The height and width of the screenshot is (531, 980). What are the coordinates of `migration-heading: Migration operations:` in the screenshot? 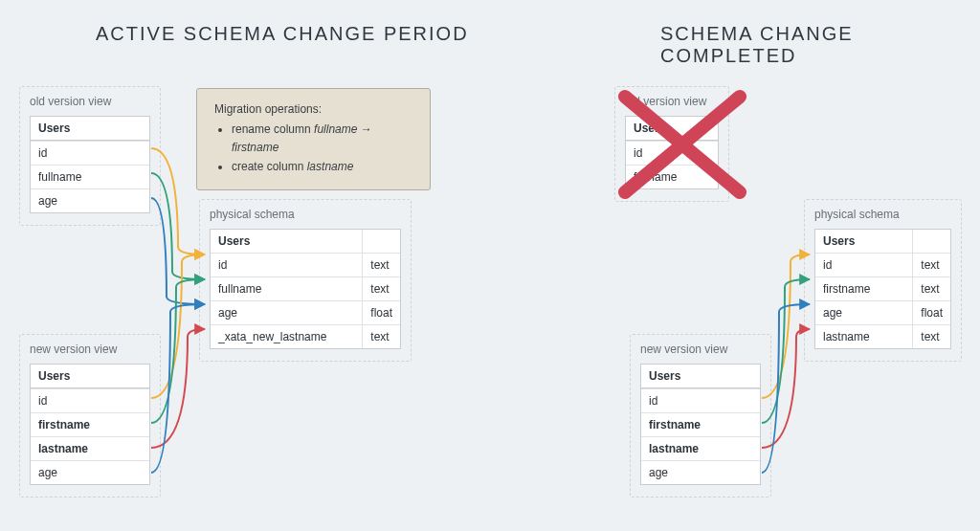 It's located at (314, 109).